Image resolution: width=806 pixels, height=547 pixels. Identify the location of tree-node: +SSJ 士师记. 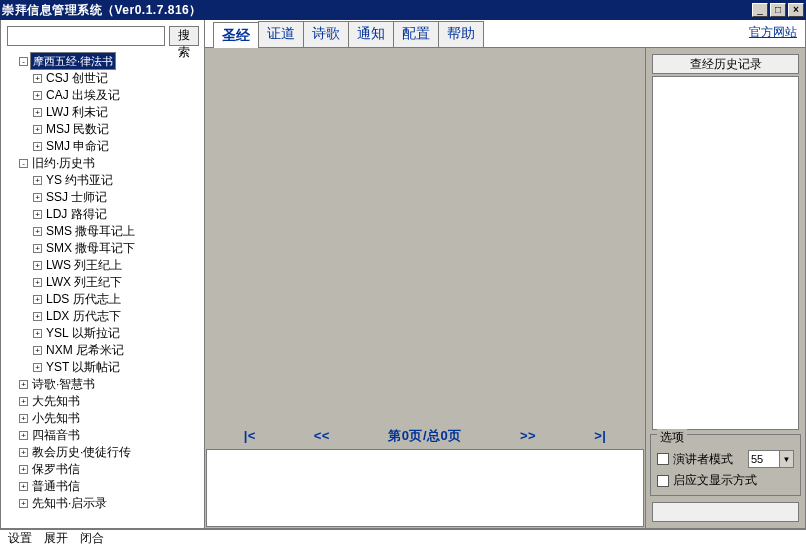
(102, 198).